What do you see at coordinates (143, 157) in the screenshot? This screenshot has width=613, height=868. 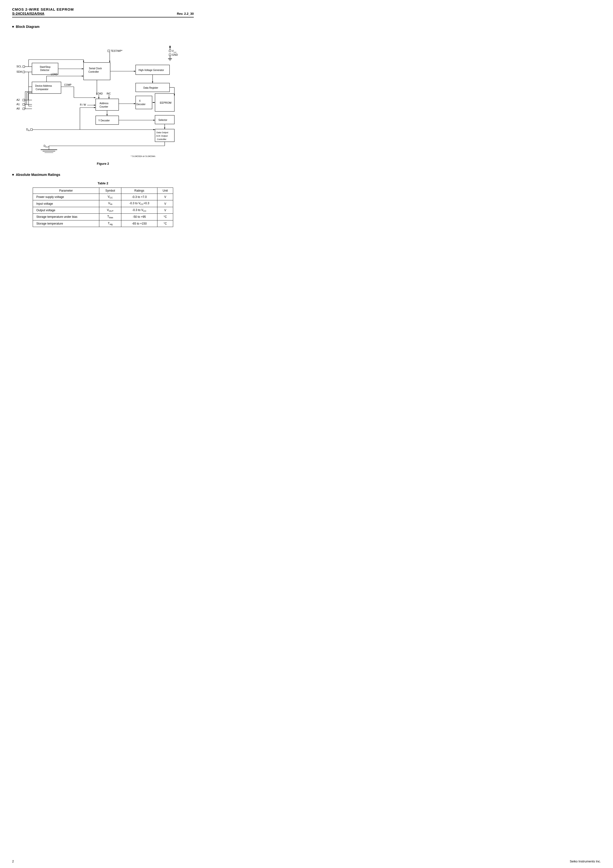 I see `svg-text: * S-24C02A or S-24C04A` at bounding box center [143, 157].